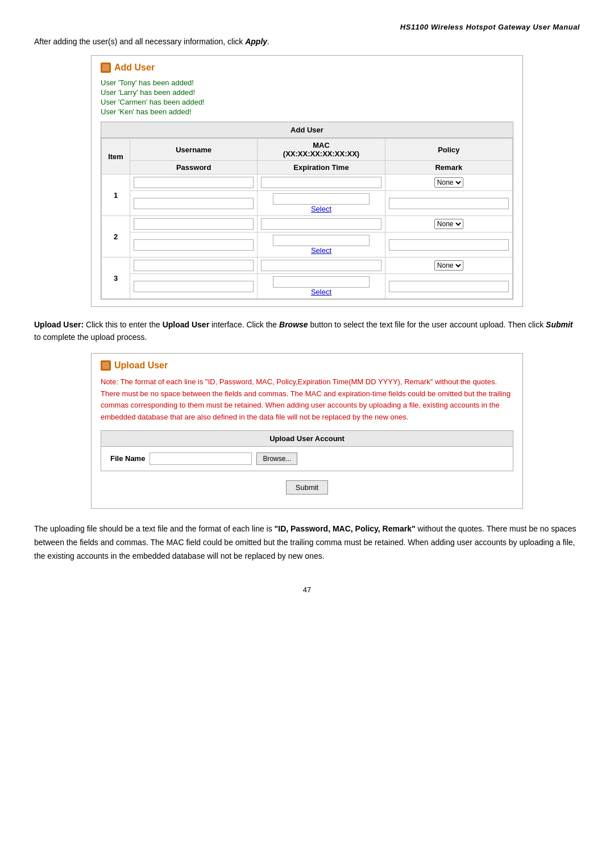  Describe the element at coordinates (307, 439) in the screenshot. I see `upload-table-title: Upload User Account` at that location.